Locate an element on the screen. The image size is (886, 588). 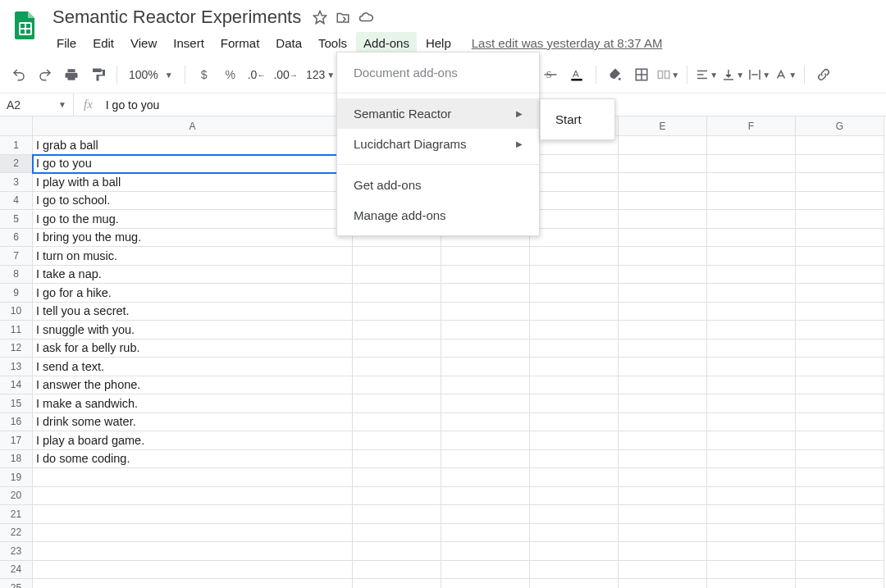
cell: I make a sandwich. is located at coordinates (193, 403).